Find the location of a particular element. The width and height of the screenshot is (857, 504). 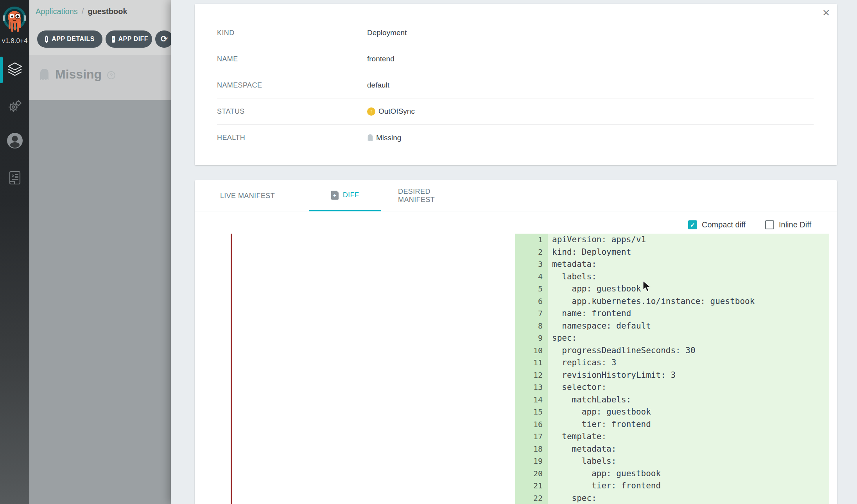

diff-line-number: 18 is located at coordinates (532, 449).